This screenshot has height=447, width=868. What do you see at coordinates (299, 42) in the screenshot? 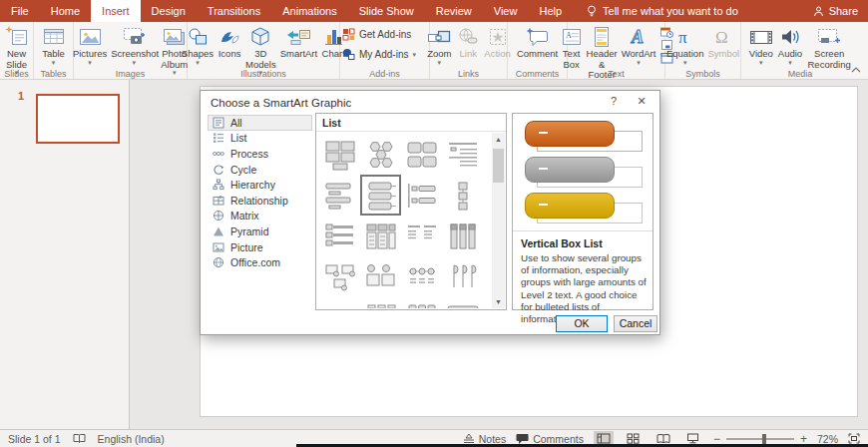
I see `smartart-button: SmartArt` at bounding box center [299, 42].